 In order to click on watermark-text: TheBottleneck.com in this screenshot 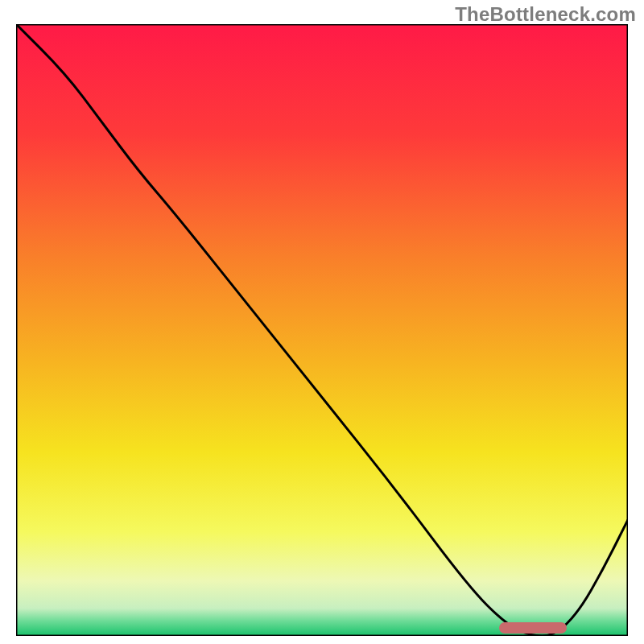, I will do `click(546, 14)`.